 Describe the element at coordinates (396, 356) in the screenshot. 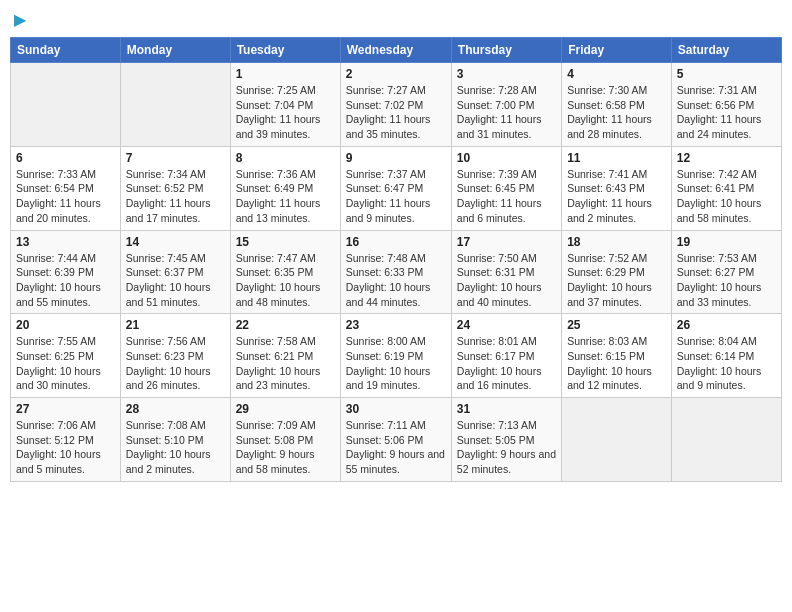

I see `calendar-day: 23Sunrise: 8:00 AMSunset: 6:19 PMDayligh…` at that location.